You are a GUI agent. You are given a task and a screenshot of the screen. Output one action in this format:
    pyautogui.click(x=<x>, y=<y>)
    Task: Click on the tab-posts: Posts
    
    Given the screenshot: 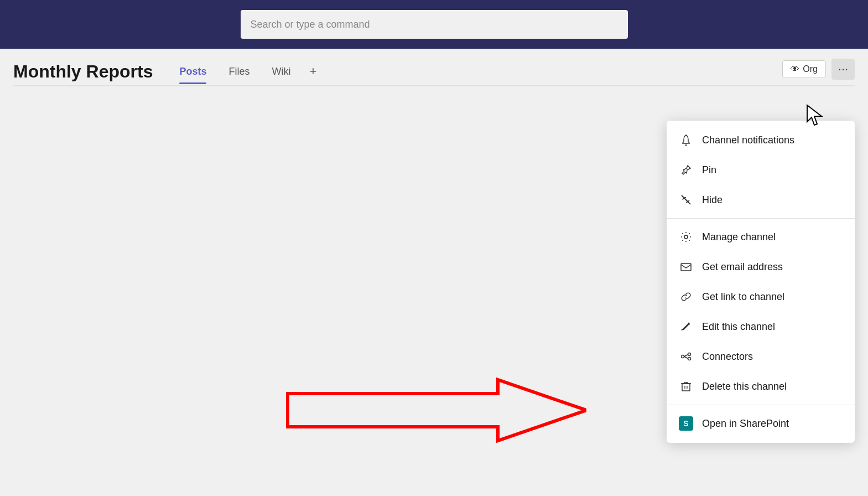 What is the action you would take?
    pyautogui.click(x=193, y=72)
    